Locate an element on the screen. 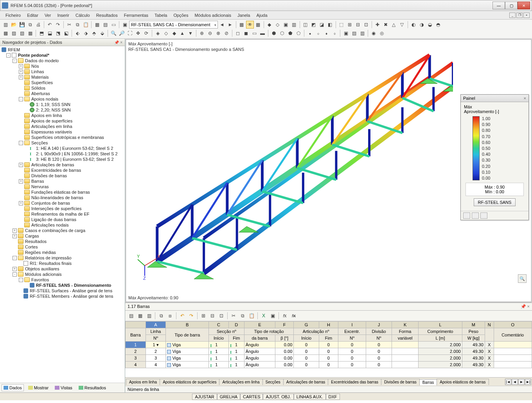 This screenshot has width=532, height=403. e3-icon: △ is located at coordinates (394, 25).